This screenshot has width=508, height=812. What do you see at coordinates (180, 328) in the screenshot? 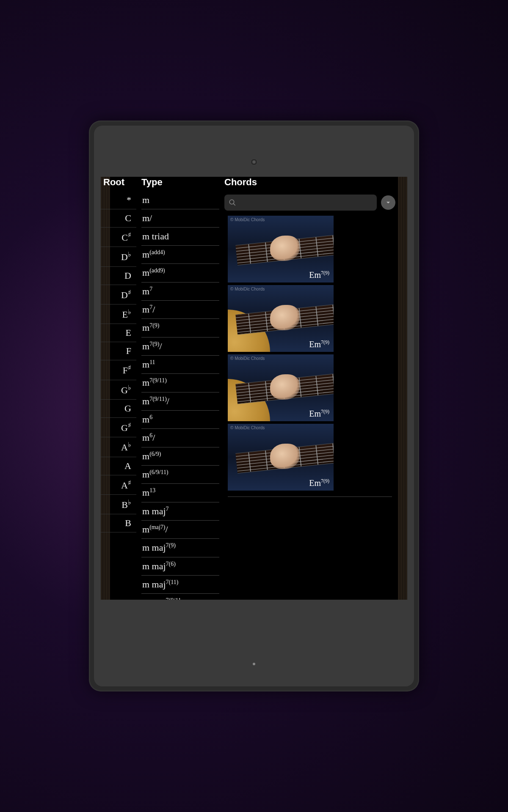
I see `type-item: m7(9)` at bounding box center [180, 328].